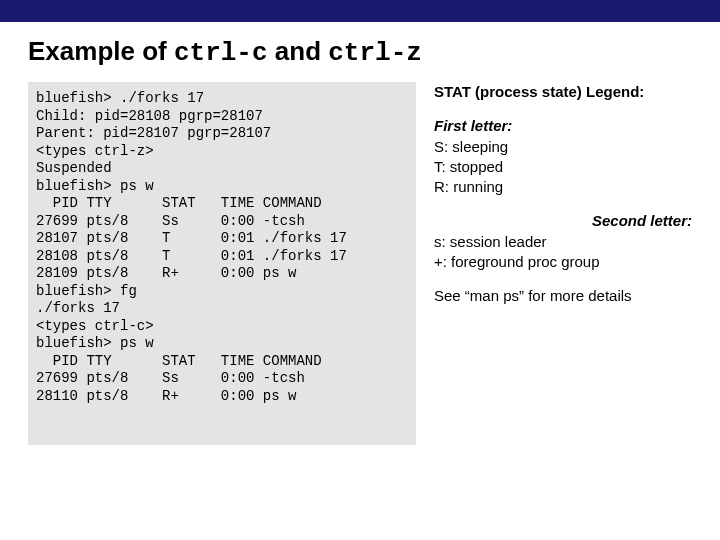 This screenshot has width=720, height=540. Describe the element at coordinates (563, 187) in the screenshot. I see `legend-r: R: running` at that location.